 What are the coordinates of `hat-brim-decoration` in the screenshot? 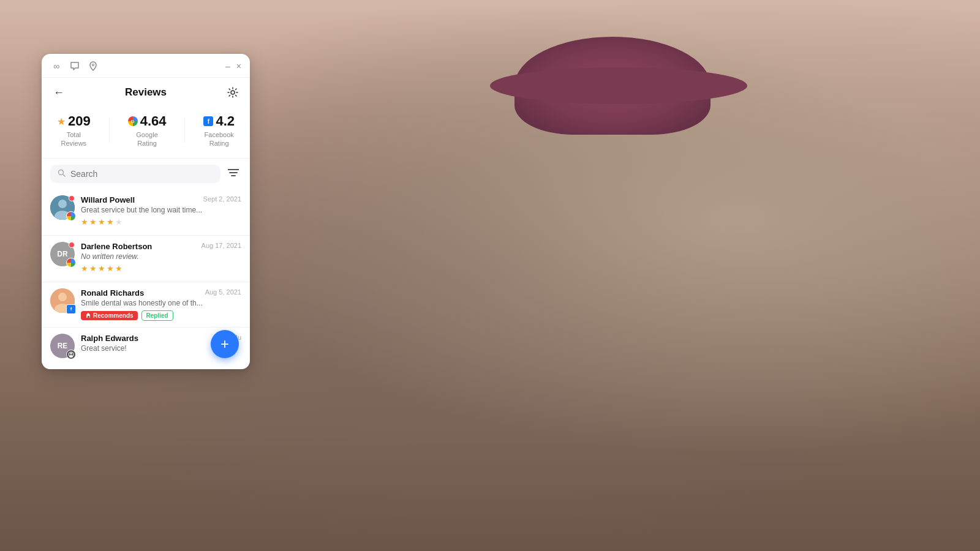 It's located at (619, 86).